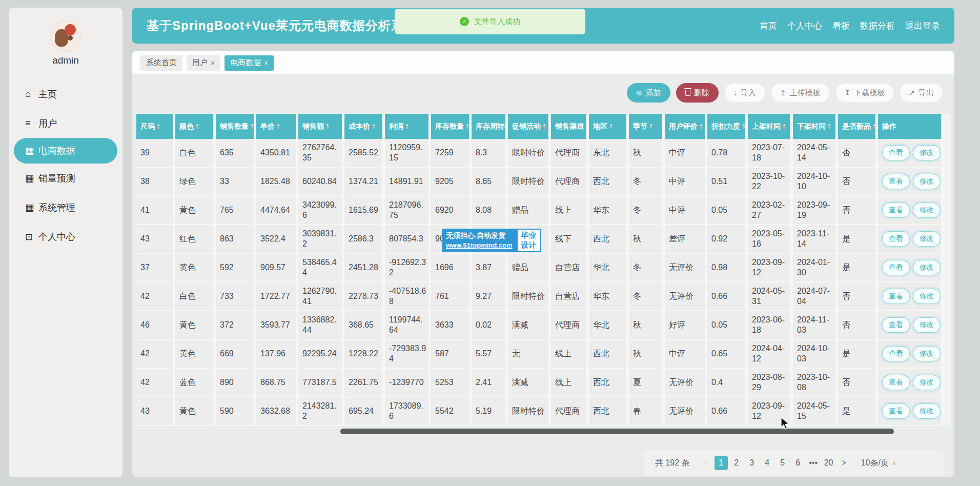 The height and width of the screenshot is (486, 980). Describe the element at coordinates (490, 126) in the screenshot. I see `column-header: 库存周转率▲▼` at that location.